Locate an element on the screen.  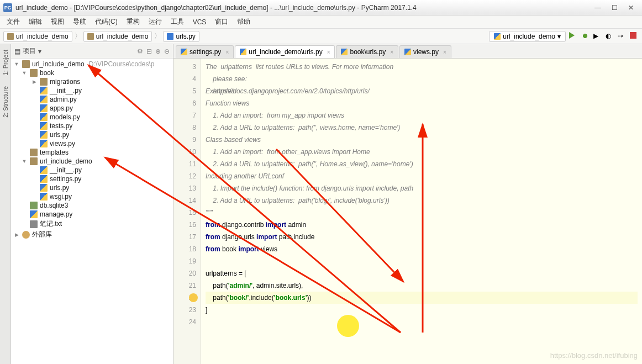
menu-窗口: 窗口 is located at coordinates (222, 22).